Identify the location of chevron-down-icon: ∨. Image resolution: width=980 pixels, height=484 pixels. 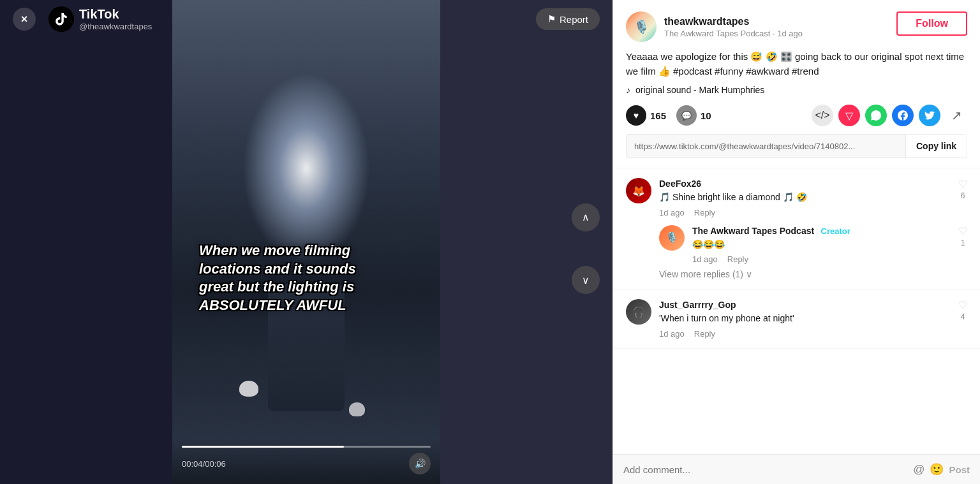
(749, 274).